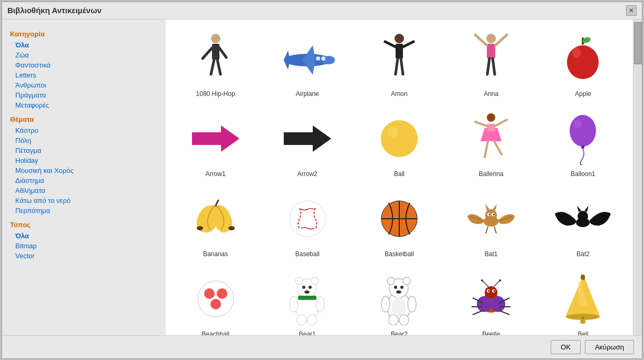  Describe the element at coordinates (565, 347) in the screenshot. I see `ok-button: OK` at that location.